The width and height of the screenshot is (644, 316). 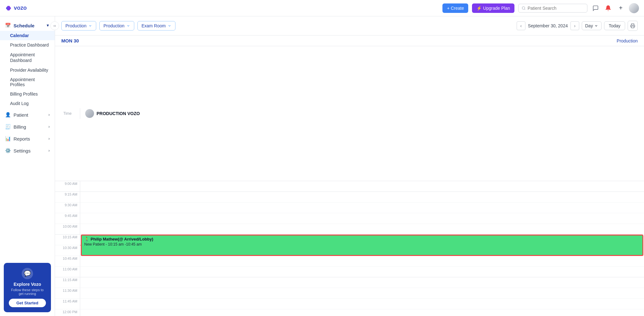 I want to click on reports-label: Reports, so click(x=22, y=139).